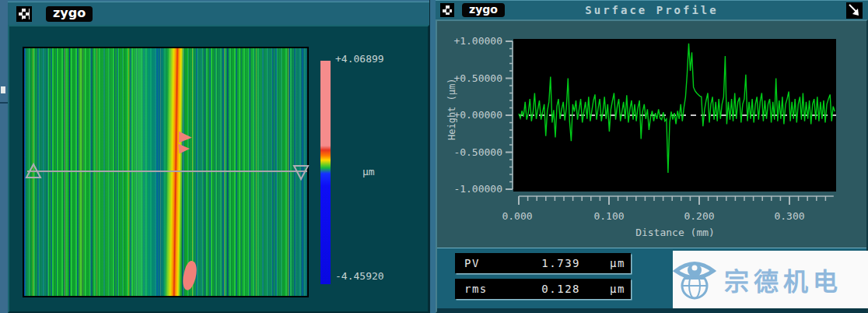 The width and height of the screenshot is (868, 313). I want to click on occluded-window-glyph, so click(3, 90).